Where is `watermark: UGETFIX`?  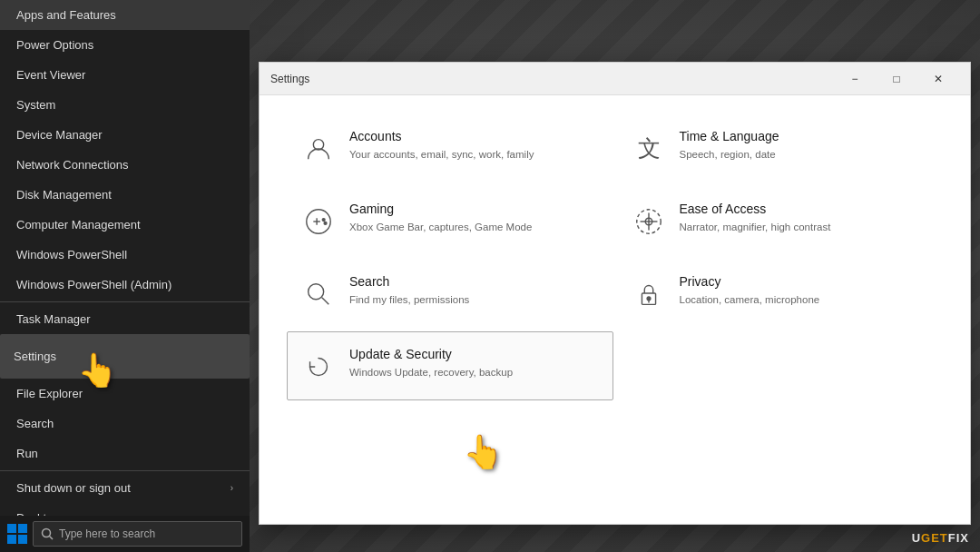
watermark: UGETFIX is located at coordinates (940, 537).